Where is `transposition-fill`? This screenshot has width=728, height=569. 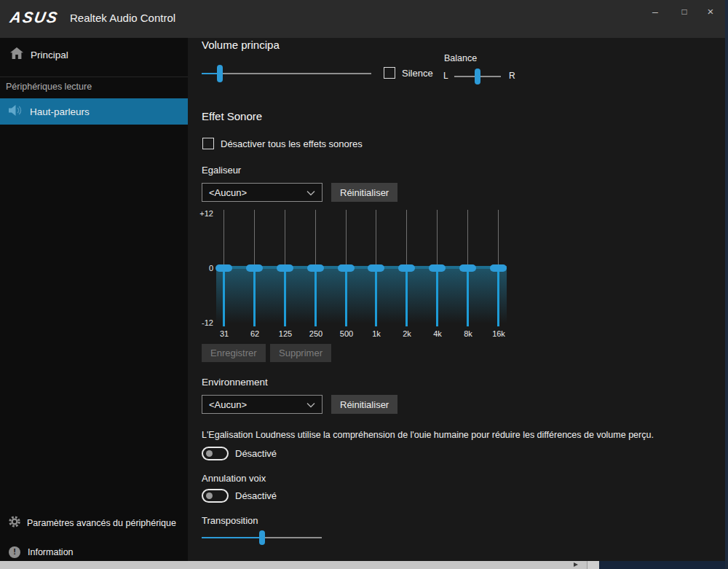 transposition-fill is located at coordinates (232, 538).